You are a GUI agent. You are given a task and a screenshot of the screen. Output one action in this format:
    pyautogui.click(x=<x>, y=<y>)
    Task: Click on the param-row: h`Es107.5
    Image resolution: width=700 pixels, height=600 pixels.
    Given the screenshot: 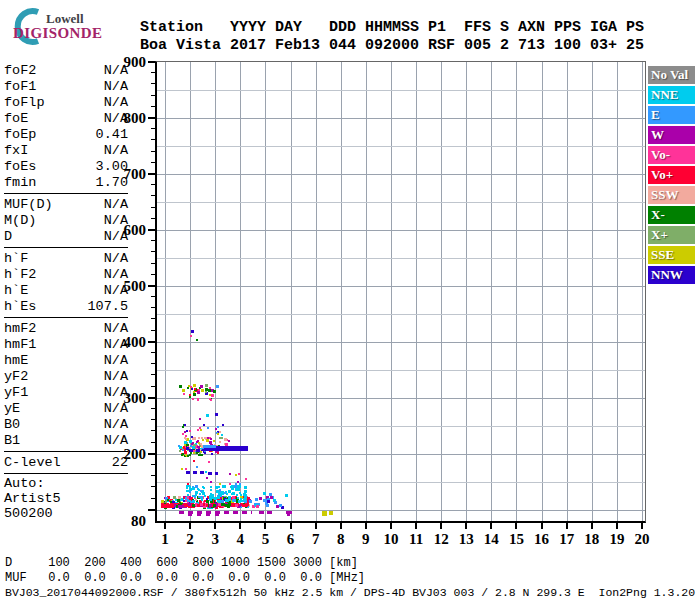 What is the action you would take?
    pyautogui.click(x=66, y=306)
    